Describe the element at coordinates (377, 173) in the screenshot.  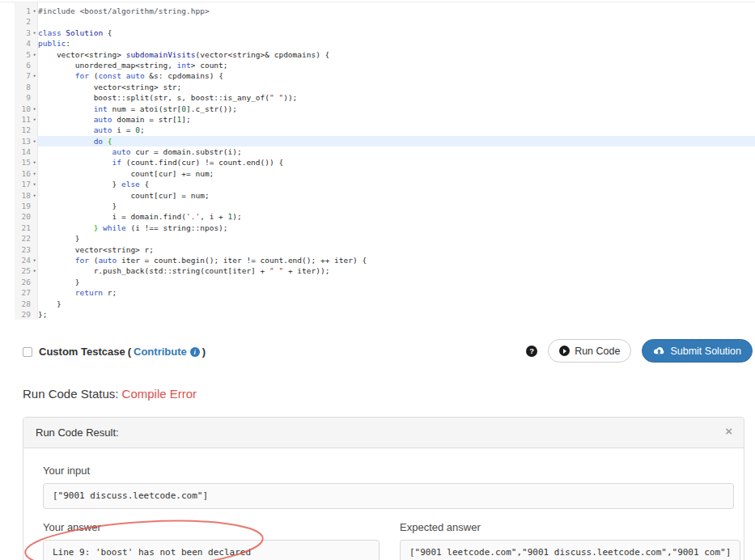
I see `code-line: 16▾ count[cur] += num;` at that location.